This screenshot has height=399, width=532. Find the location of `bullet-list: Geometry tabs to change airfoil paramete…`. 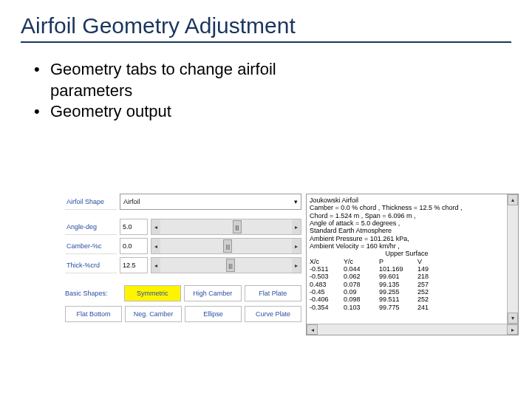

bullet-list: Geometry tabs to change airfoil paramete… is located at coordinates (273, 91).